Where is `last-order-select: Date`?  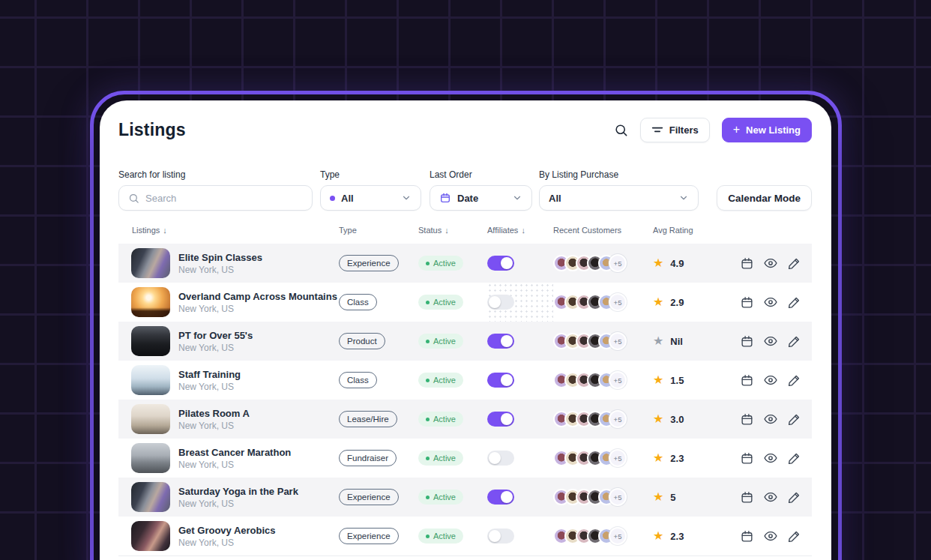
last-order-select: Date is located at coordinates (481, 198).